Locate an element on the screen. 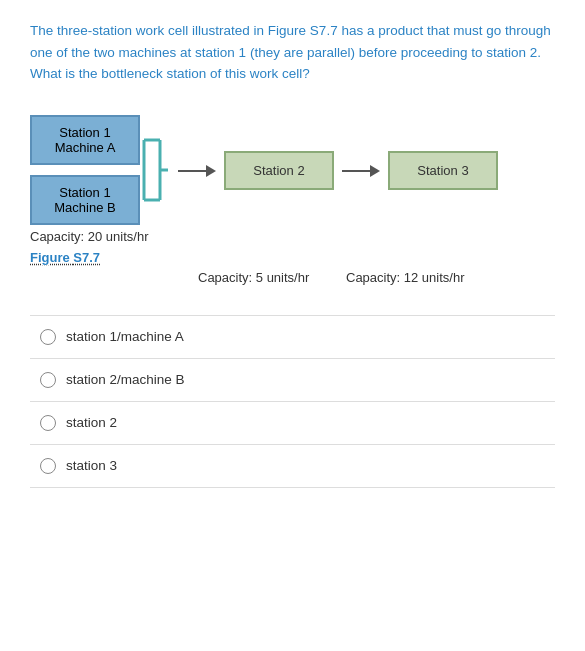  station1b-label: Station 1 is located at coordinates (85, 192).